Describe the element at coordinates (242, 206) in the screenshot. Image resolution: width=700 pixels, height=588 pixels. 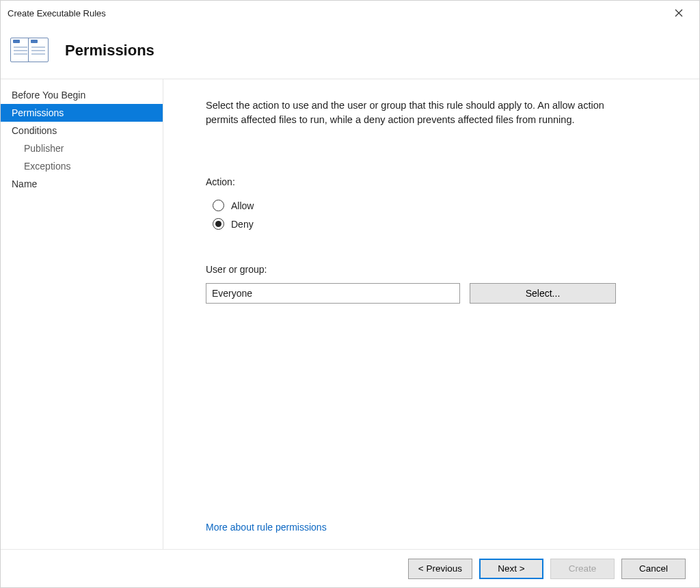
I see `radio-allow-label: Allow` at that location.